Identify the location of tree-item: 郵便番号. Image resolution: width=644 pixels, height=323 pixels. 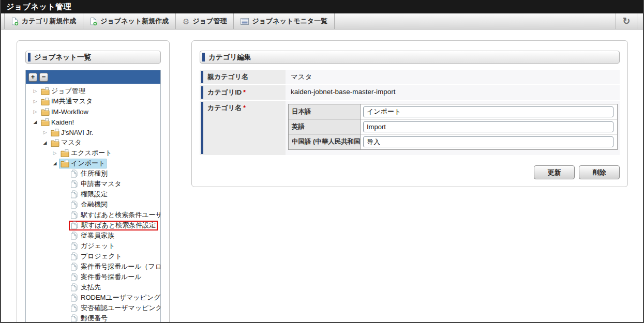
(93, 318).